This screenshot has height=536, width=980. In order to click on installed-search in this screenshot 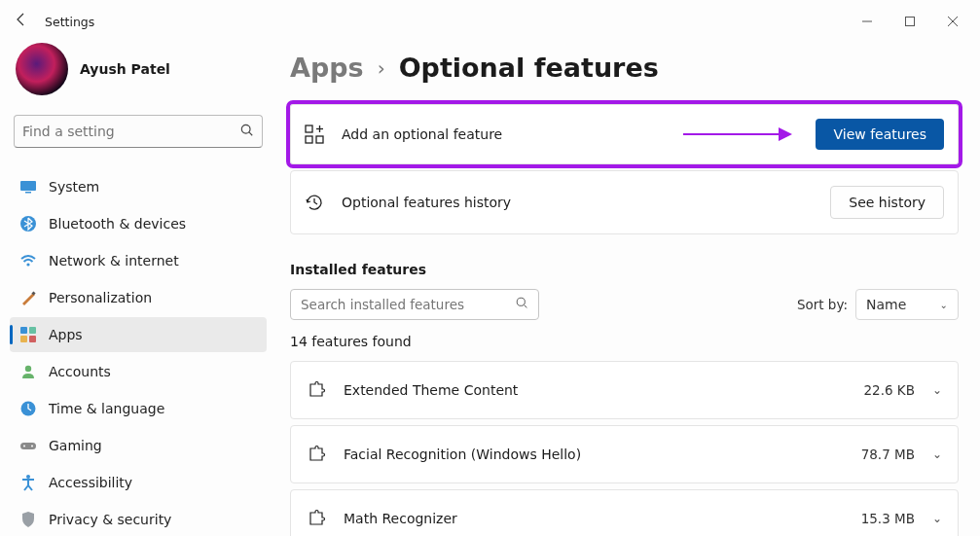, I will do `click(415, 304)`.